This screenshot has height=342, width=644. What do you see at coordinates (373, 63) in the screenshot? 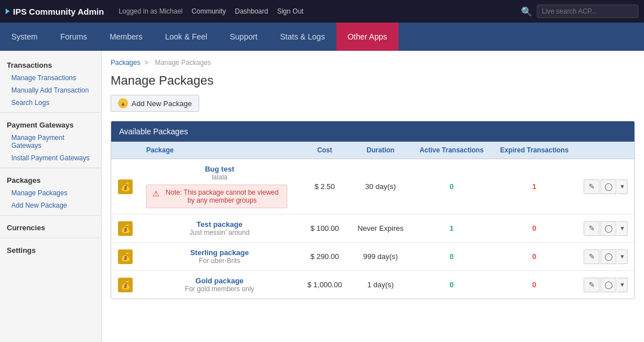
I see `breadcrumb: Packages > Manage Packages` at bounding box center [373, 63].